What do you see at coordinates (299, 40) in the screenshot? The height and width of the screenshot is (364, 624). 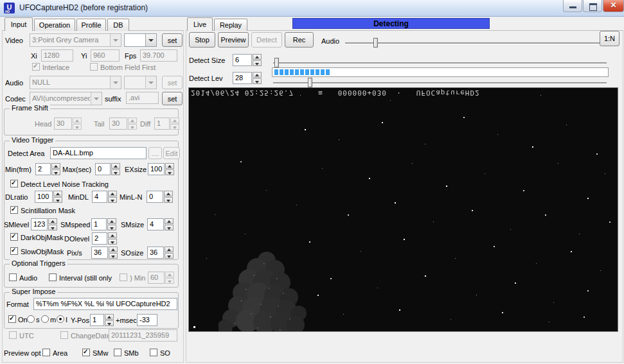 I see `rec-button: Rec` at bounding box center [299, 40].